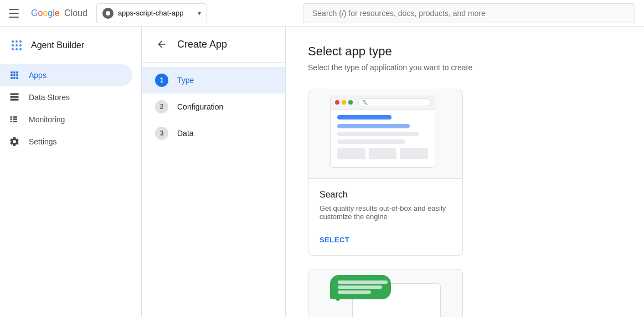 This screenshot has height=317, width=644. What do you see at coordinates (14, 142) in the screenshot?
I see `settings-icon` at bounding box center [14, 142].